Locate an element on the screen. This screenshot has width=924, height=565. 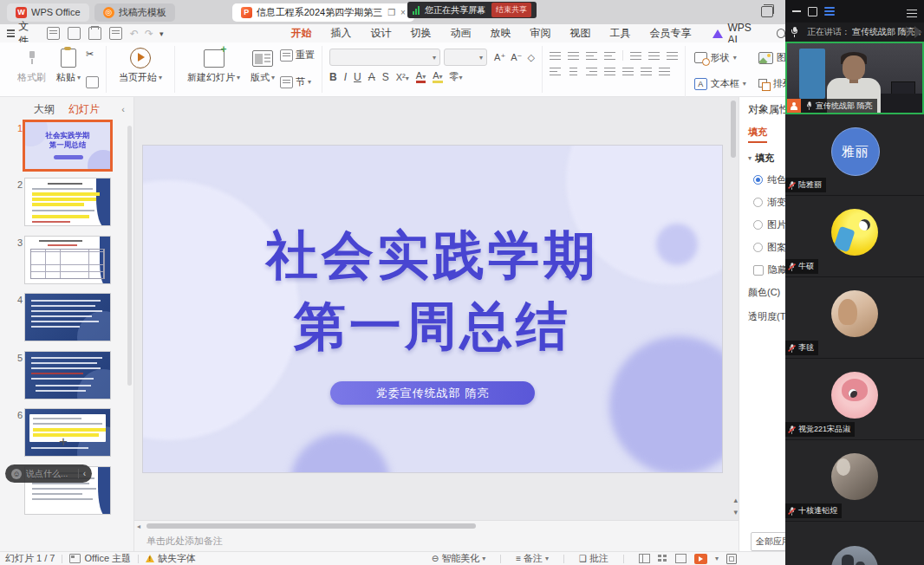
columns-icon is located at coordinates (647, 71).